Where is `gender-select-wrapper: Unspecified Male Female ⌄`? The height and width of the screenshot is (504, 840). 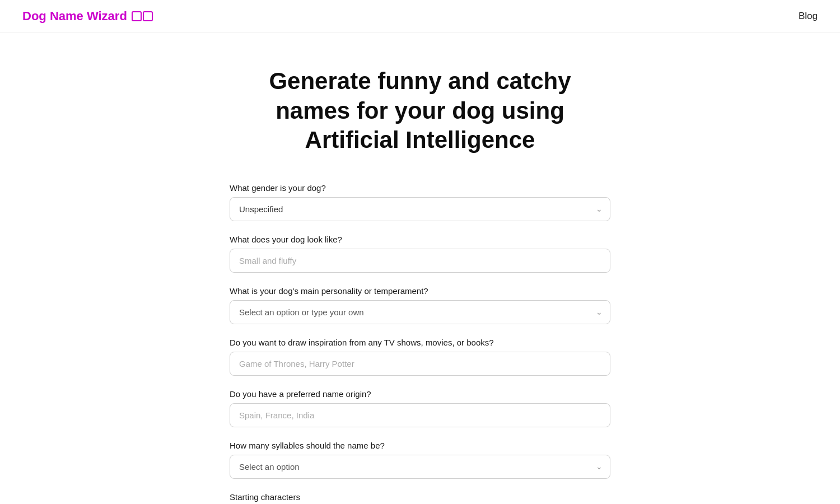 gender-select-wrapper: Unspecified Male Female ⌄ is located at coordinates (420, 209).